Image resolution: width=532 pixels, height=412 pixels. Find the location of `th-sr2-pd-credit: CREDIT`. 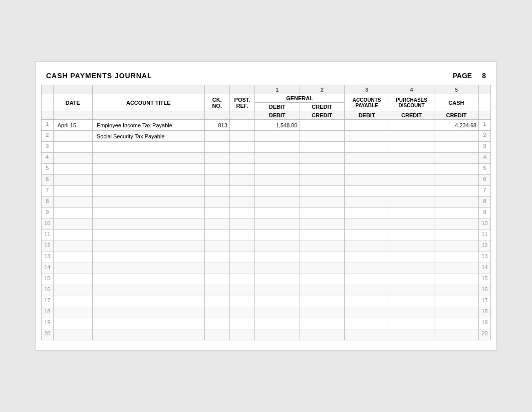

th-sr2-pd-credit: CREDIT is located at coordinates (412, 115).